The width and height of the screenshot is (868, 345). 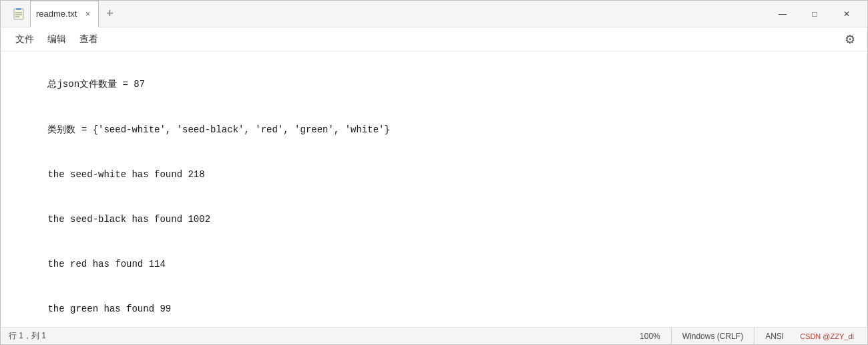 I want to click on line-ending-label: Windows (CRLF), so click(x=713, y=336).